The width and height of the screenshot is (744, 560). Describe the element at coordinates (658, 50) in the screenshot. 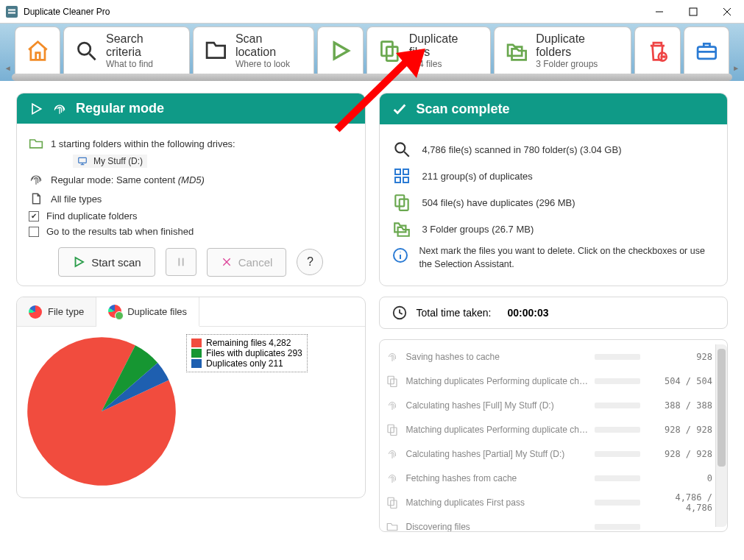

I see `delete-button` at that location.